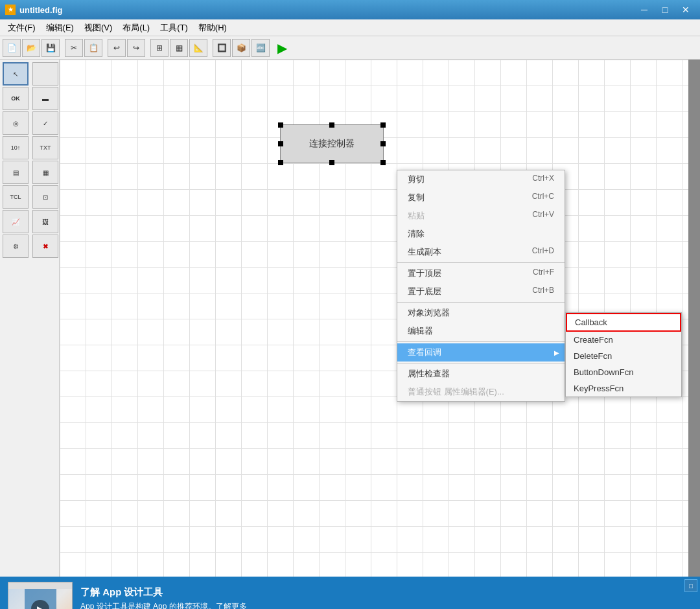 This screenshot has width=700, height=609. Describe the element at coordinates (624, 355) in the screenshot. I see `submenu: Callback CreateFcn DeleteFcn ButtonDownF…` at that location.